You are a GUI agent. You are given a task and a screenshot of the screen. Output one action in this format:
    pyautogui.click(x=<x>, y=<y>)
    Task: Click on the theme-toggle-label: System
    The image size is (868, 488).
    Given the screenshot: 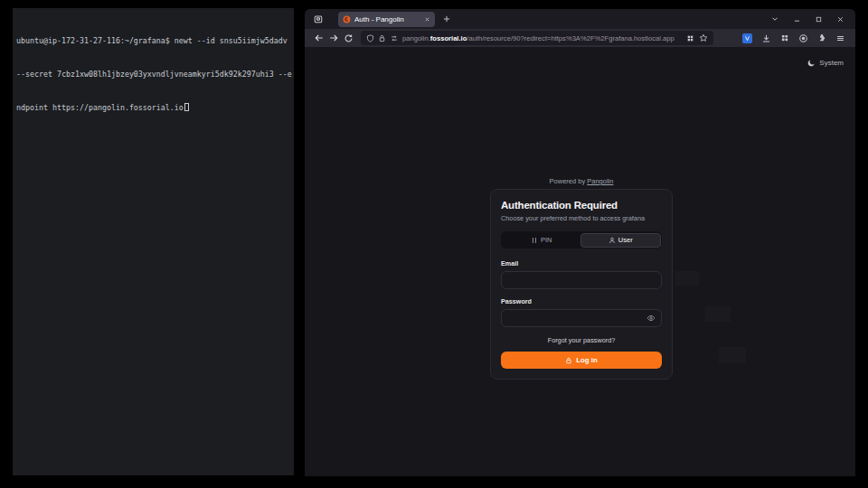 What is the action you would take?
    pyautogui.click(x=832, y=63)
    